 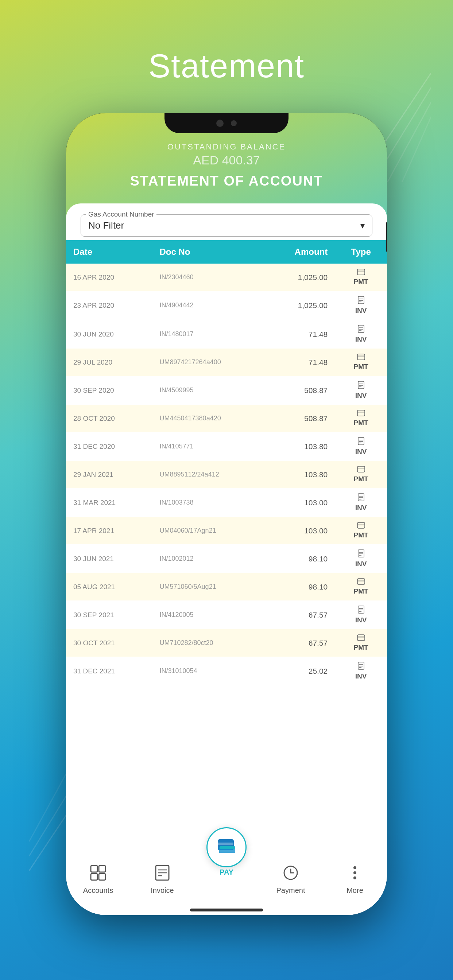 I want to click on cell-date: 05 AUG 2021, so click(x=109, y=587).